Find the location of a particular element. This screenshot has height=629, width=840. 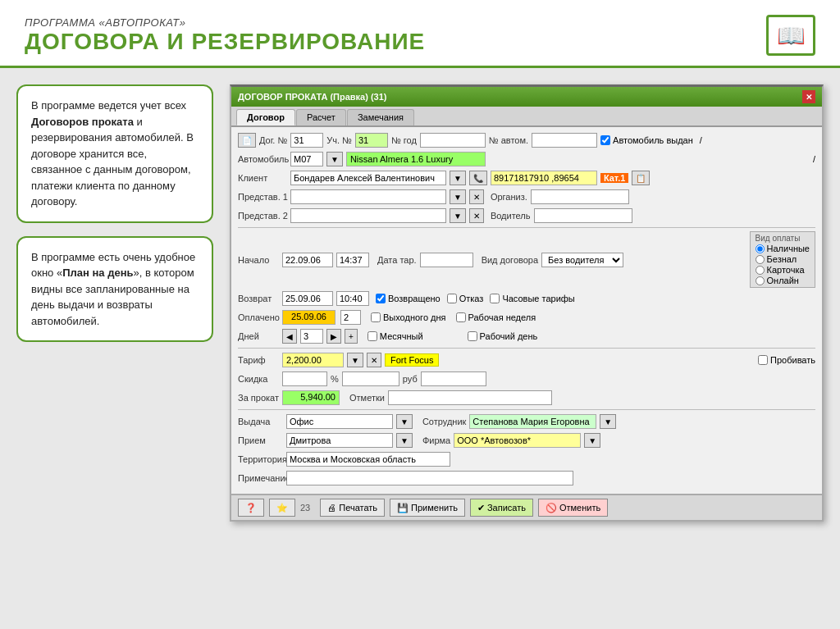

organiz-input is located at coordinates (580, 197).